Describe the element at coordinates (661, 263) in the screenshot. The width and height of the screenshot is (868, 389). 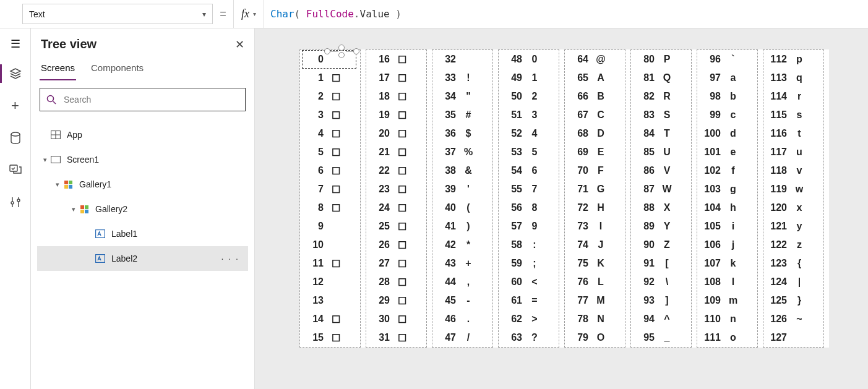
I see `ascii-cell: 91[` at that location.